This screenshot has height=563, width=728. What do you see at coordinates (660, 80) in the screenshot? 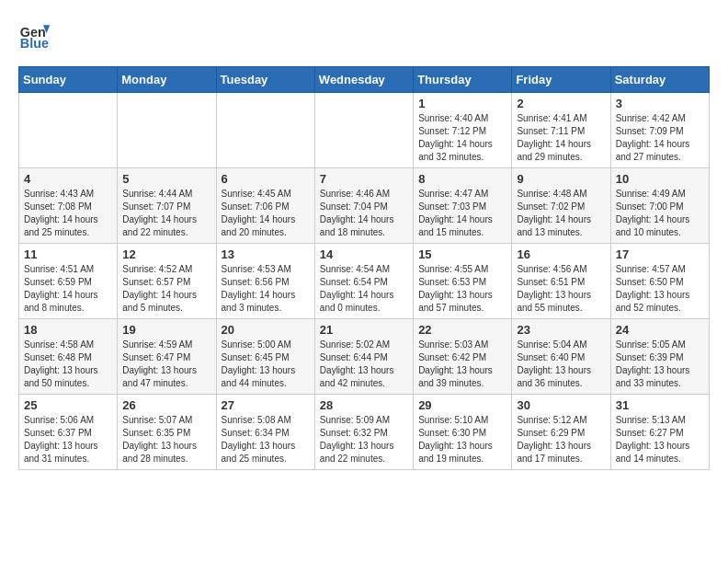
I see `day-of-week-header: Saturday` at bounding box center [660, 80].